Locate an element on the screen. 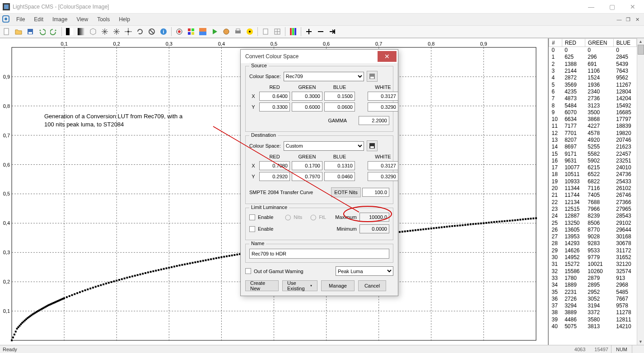 The image size is (644, 353). table-row: 36272630527667 is located at coordinates (593, 299).